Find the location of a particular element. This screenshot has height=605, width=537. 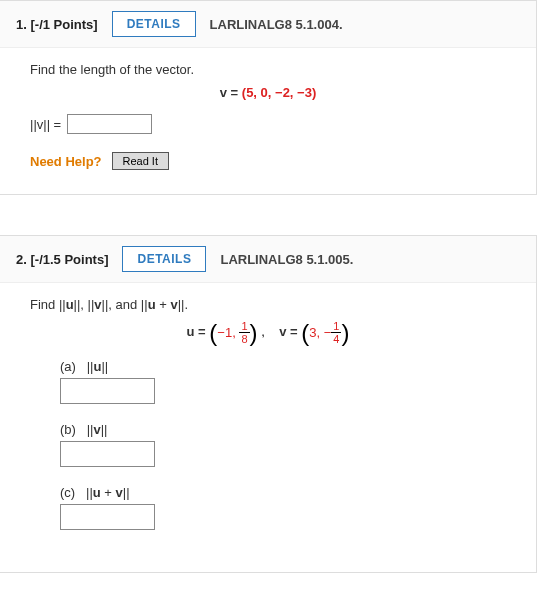

q2-v-minus: − is located at coordinates (328, 332).